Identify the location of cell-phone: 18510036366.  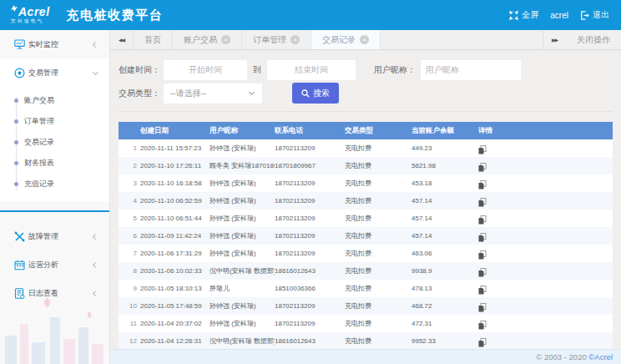
(310, 289).